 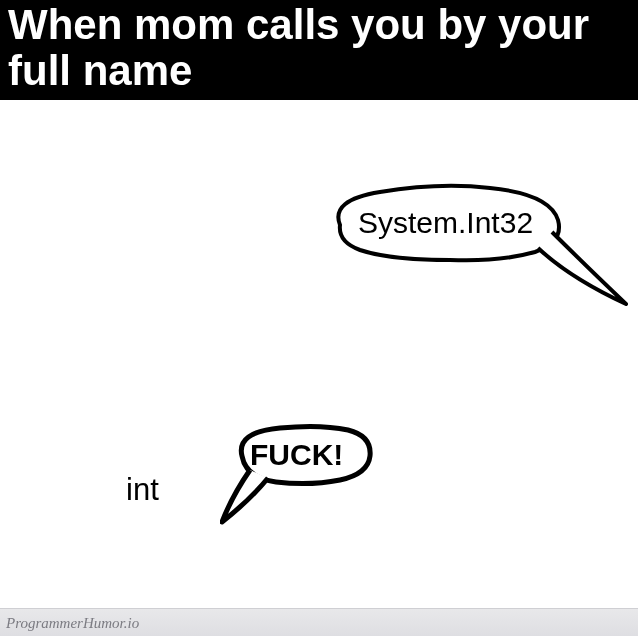 I want to click on mom-speech-bubble: System.Int32, so click(x=479, y=267).